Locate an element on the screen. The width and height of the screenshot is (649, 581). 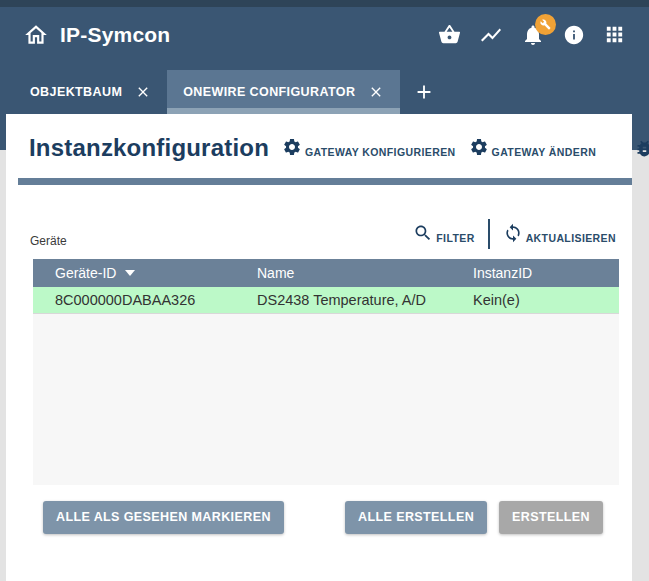
gateway-change-button: GATEWAY ÄNDERN is located at coordinates (533, 148).